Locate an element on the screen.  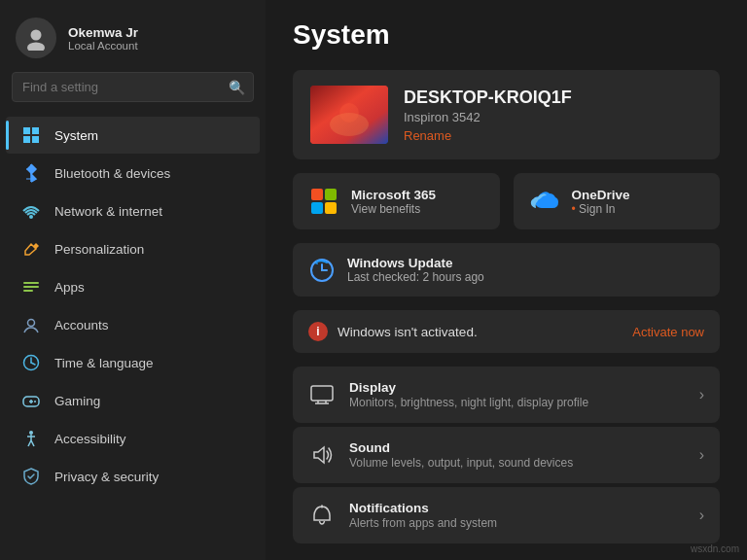
sidebar-item-network-label: Network & internet is located at coordinates (109, 212).